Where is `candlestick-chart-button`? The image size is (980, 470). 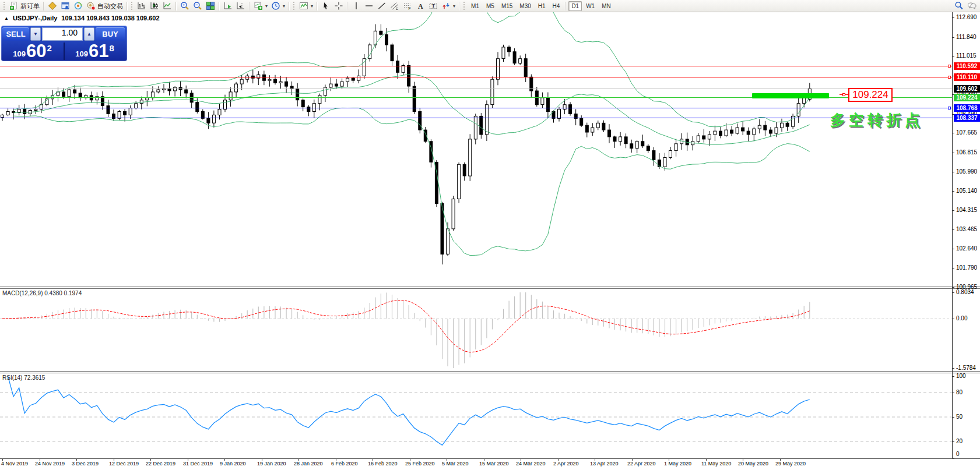 candlestick-chart-button is located at coordinates (154, 6).